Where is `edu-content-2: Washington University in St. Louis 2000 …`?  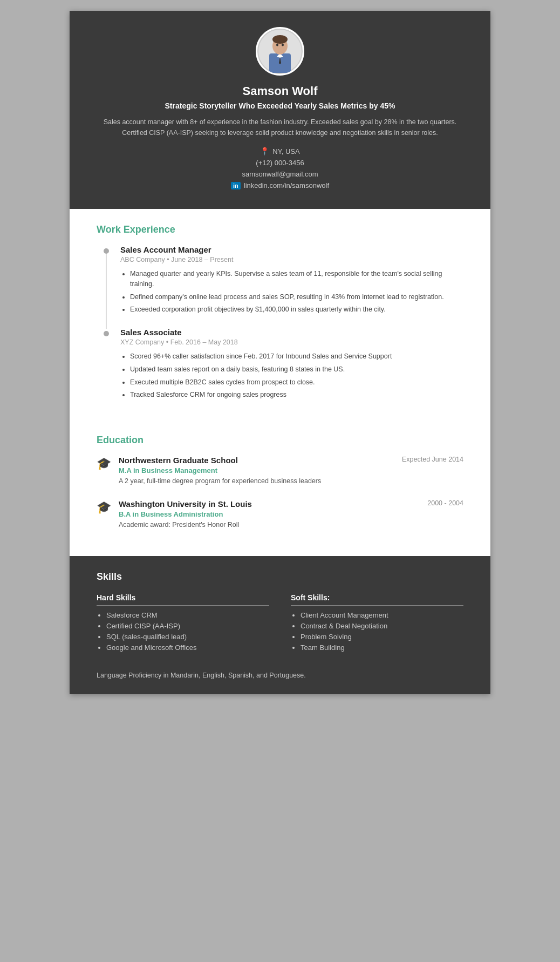
edu-content-2: Washington University in St. Louis 2000 … is located at coordinates (291, 515).